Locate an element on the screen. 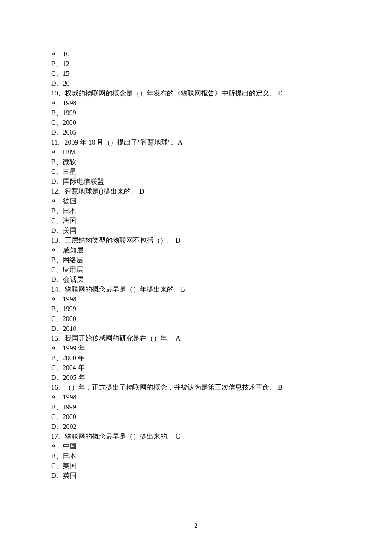  question-option: D、国际电信联盟 is located at coordinates (196, 182).